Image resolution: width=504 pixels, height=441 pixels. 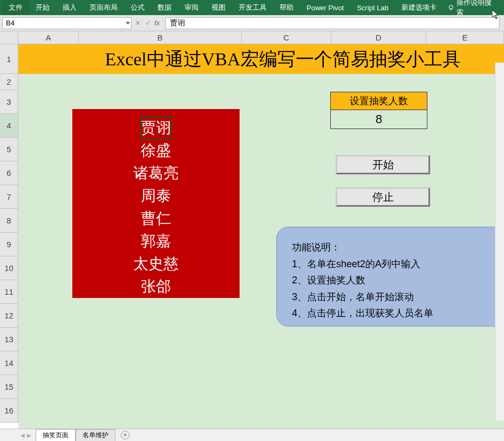 What do you see at coordinates (9, 221) in the screenshot?
I see `row-header-8: 8` at bounding box center [9, 221].